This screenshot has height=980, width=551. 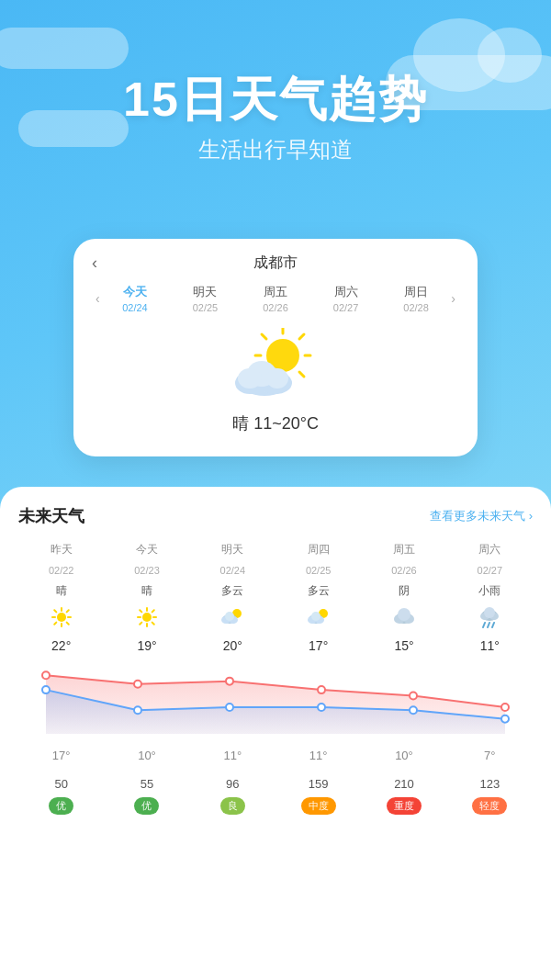 I want to click on aqi-badge-row: 优优良中度重度轻度, so click(x=276, y=805).